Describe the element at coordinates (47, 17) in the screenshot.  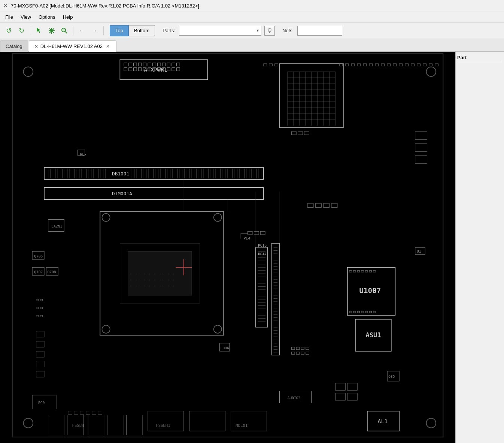
I see `menu-options: Options` at that location.